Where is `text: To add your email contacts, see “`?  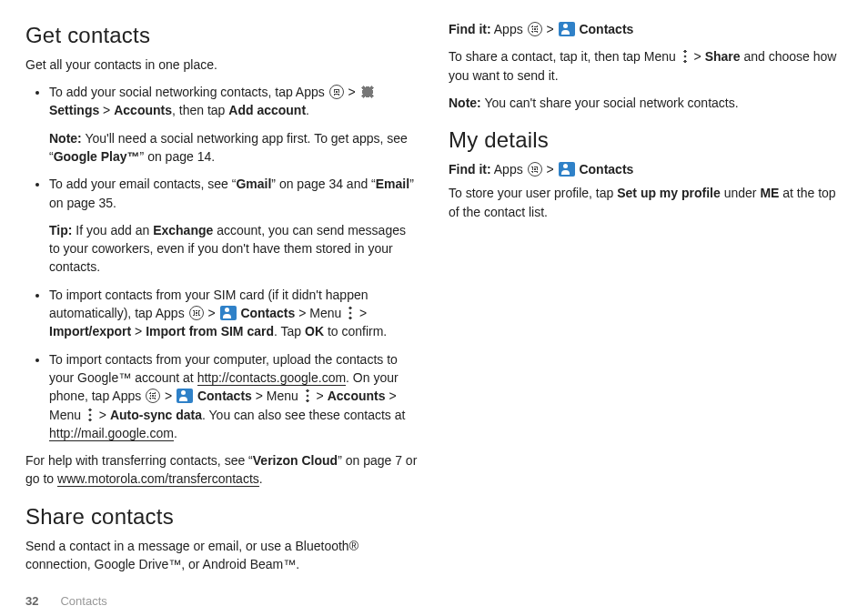 text: To add your email contacts, see “ is located at coordinates (142, 184).